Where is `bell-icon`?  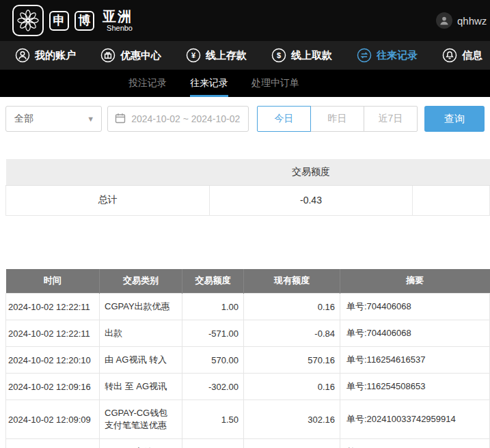 bell-icon is located at coordinates (450, 55).